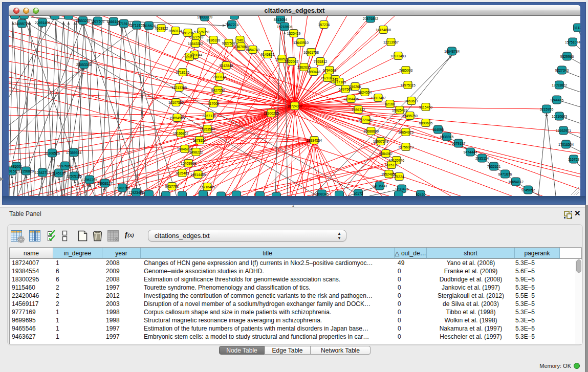 The height and width of the screenshot is (372, 588). I want to click on svg-text: 6794028, so click(330, 71).